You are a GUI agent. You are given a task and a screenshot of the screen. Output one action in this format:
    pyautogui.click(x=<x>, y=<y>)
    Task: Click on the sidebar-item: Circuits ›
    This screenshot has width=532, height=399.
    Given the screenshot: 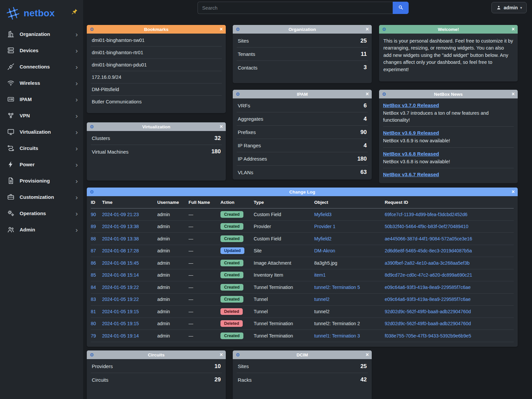 What is the action you would take?
    pyautogui.click(x=42, y=148)
    